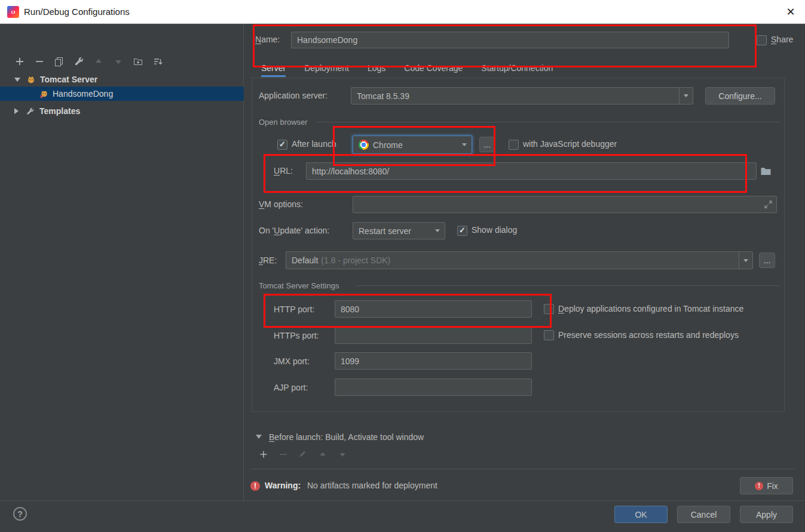 The height and width of the screenshot is (532, 805). What do you see at coordinates (290, 388) in the screenshot?
I see `ajp-port-label: AJP port:` at bounding box center [290, 388].